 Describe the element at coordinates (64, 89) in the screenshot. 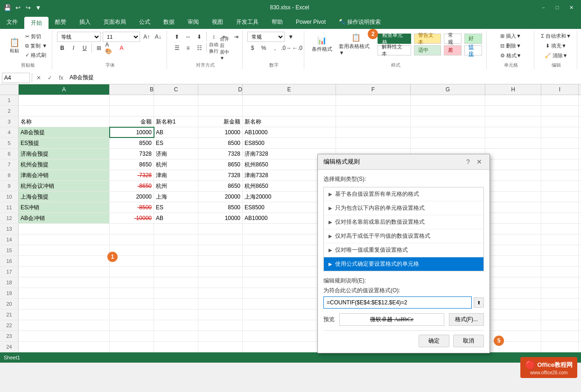

I see `col-header-A: A` at that location.